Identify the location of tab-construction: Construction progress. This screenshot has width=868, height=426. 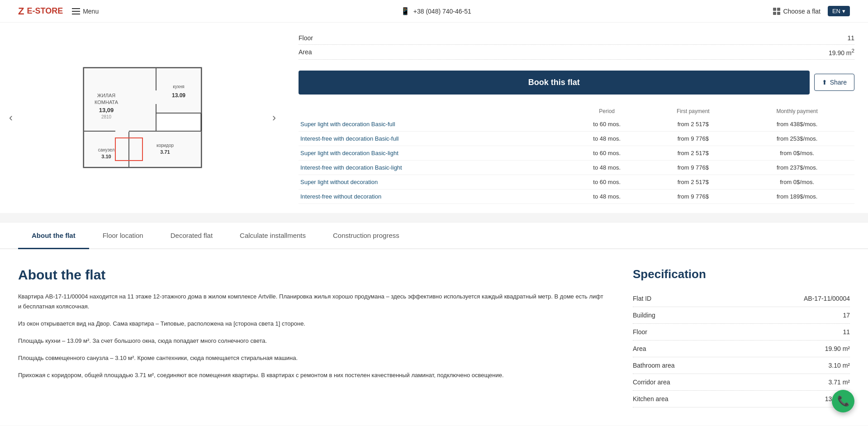
(366, 235).